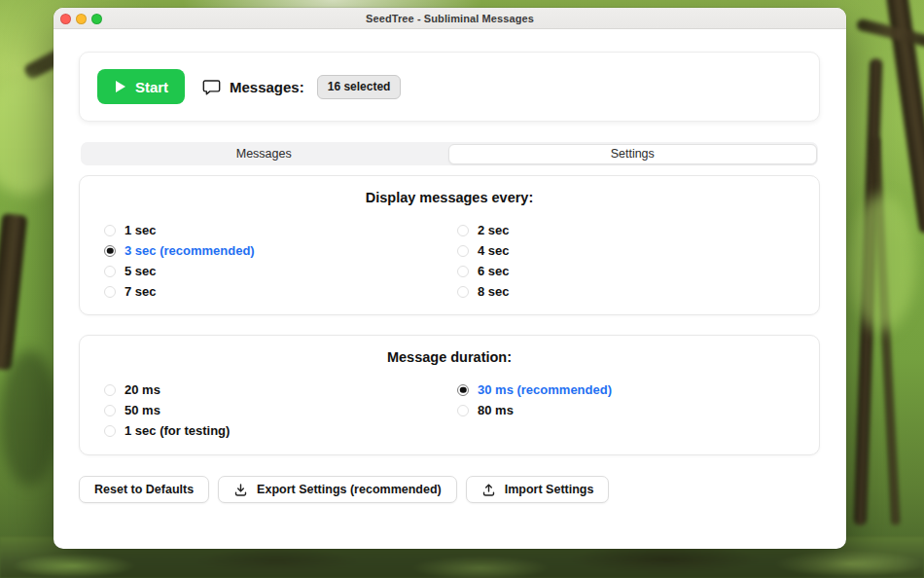 The width and height of the screenshot is (924, 578). I want to click on radio-label: 2 sec, so click(494, 230).